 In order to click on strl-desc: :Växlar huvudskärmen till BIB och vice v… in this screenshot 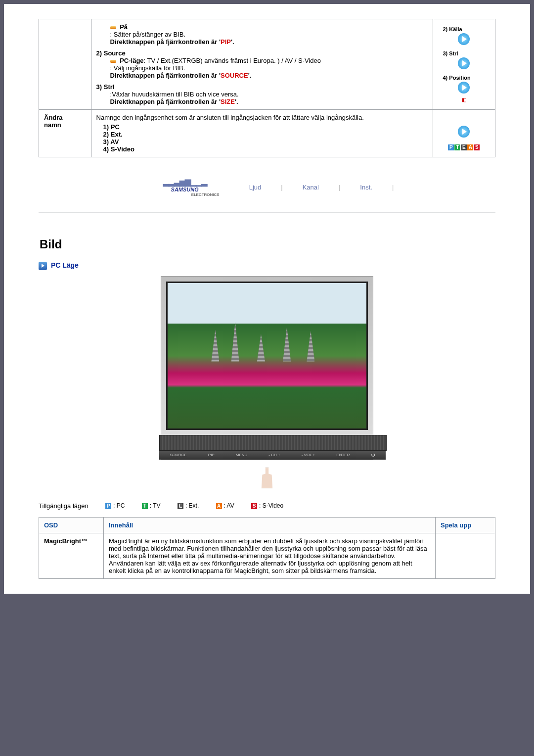, I will do `click(269, 94)`.